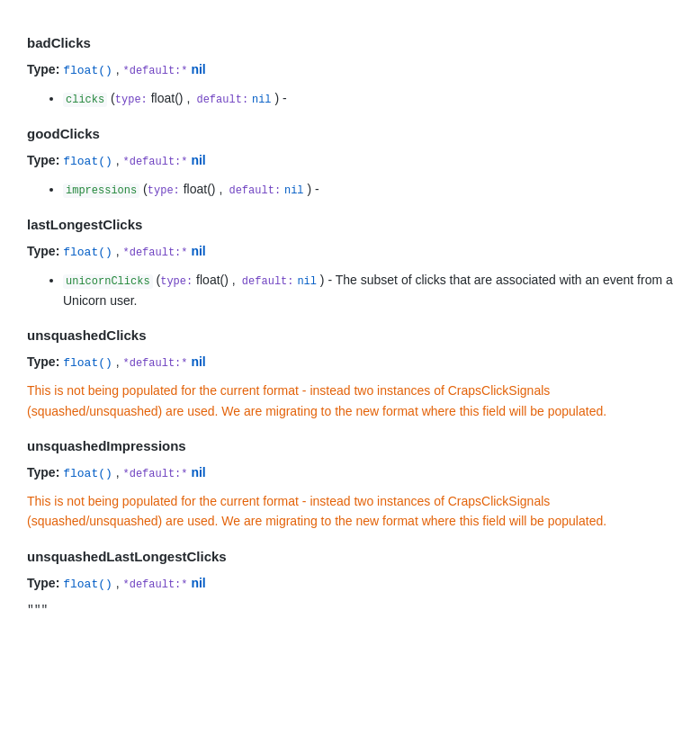 The width and height of the screenshot is (700, 744). What do you see at coordinates (350, 162) in the screenshot?
I see `field-good-clicks: goodClicks Type: float() , *default:* ni…` at bounding box center [350, 162].